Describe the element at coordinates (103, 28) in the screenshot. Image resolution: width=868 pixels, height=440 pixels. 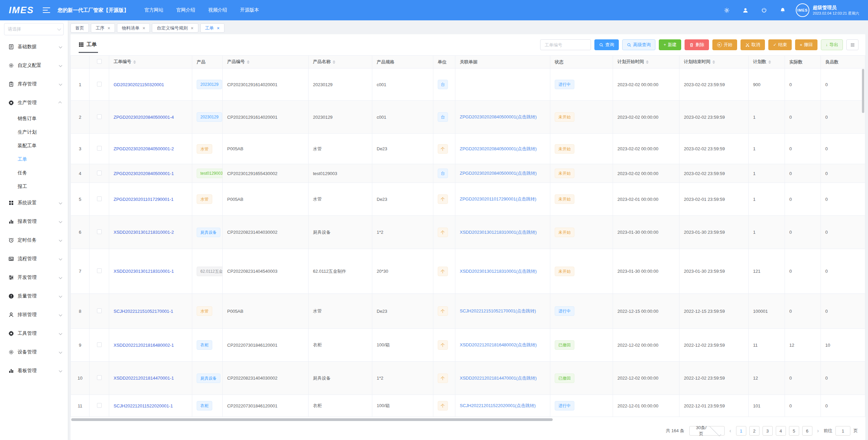
I see `tab-process: 工序×` at that location.